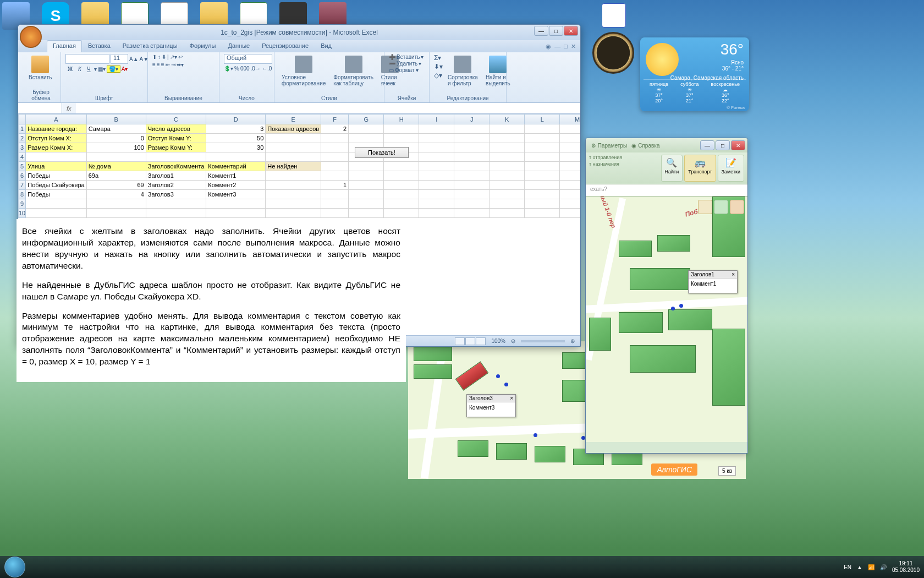 Image resolution: width=924 pixels, height=578 pixels. Describe the element at coordinates (237, 68) in the screenshot. I see `percent-icon: %` at that location.